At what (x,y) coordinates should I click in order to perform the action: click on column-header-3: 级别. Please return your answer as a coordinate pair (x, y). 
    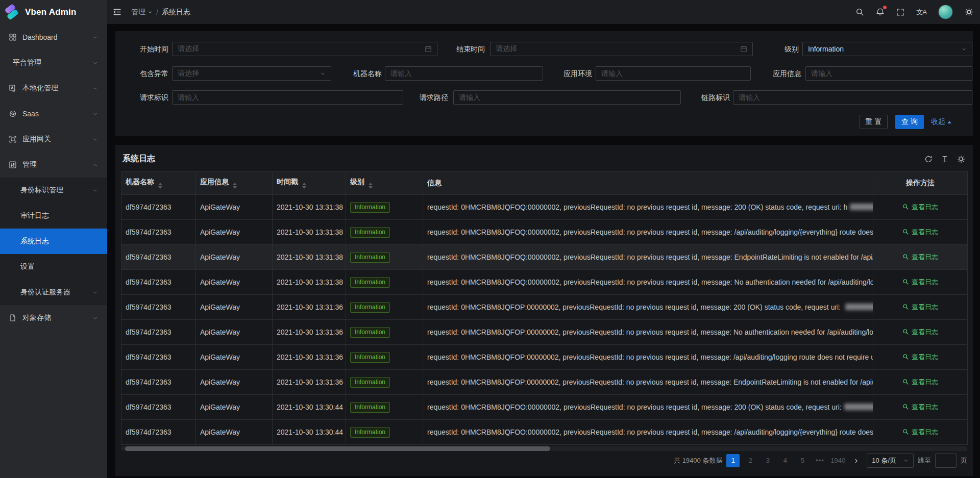
    Looking at the image, I should click on (385, 184).